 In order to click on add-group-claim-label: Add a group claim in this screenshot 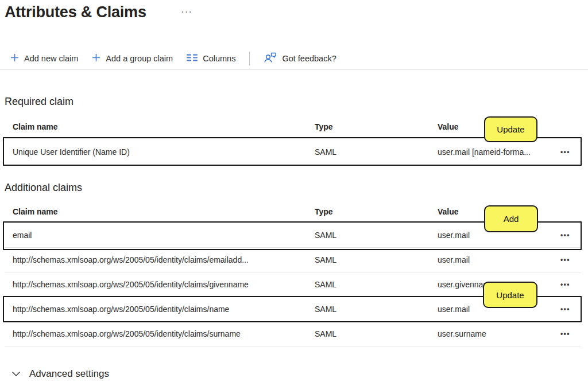, I will do `click(139, 59)`.